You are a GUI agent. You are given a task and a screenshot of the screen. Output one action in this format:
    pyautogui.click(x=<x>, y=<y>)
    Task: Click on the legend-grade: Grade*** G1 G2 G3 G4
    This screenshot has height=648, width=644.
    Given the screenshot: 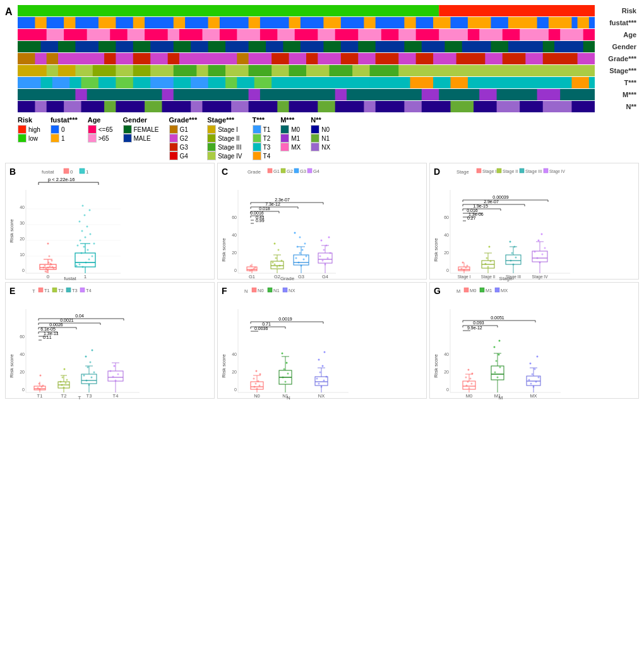 What is the action you would take?
    pyautogui.click(x=183, y=138)
    